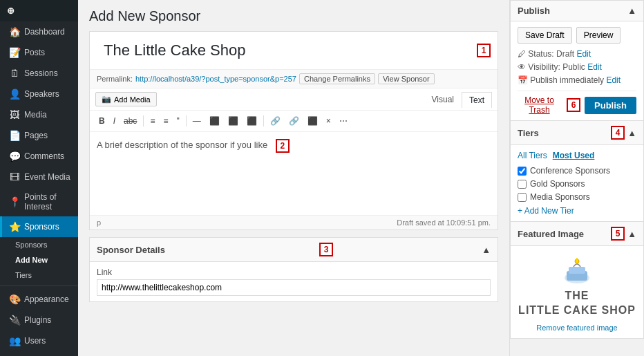 The image size is (644, 356). What do you see at coordinates (557, 184) in the screenshot?
I see `tier-gold-label: Gold Sponsors` at bounding box center [557, 184].